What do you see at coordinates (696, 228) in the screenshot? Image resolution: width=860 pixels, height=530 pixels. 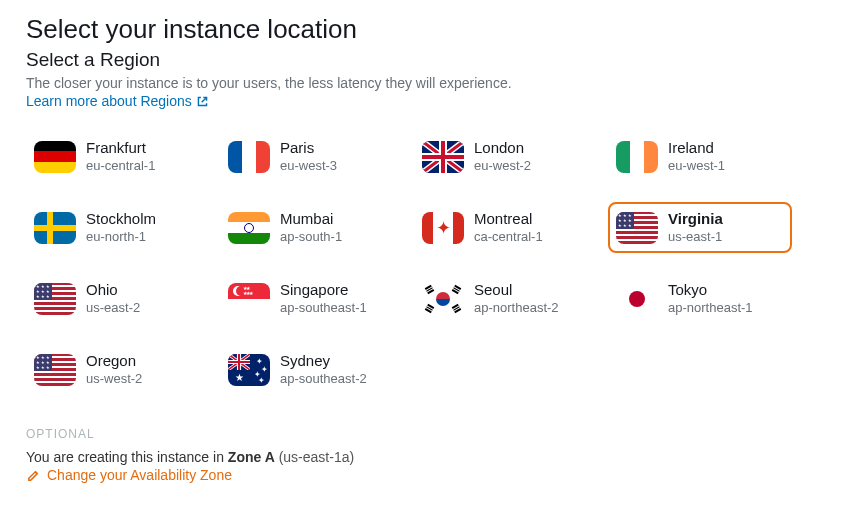 I see `region-text: Virginiaus-east-1` at bounding box center [696, 228].